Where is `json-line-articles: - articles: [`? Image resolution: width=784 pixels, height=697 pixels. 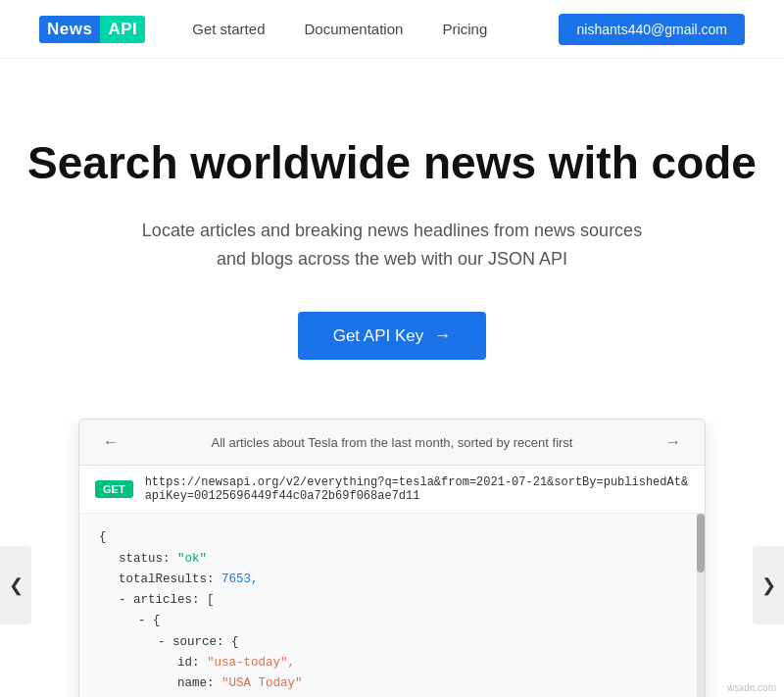
json-line-articles: - articles: [ is located at coordinates (392, 600).